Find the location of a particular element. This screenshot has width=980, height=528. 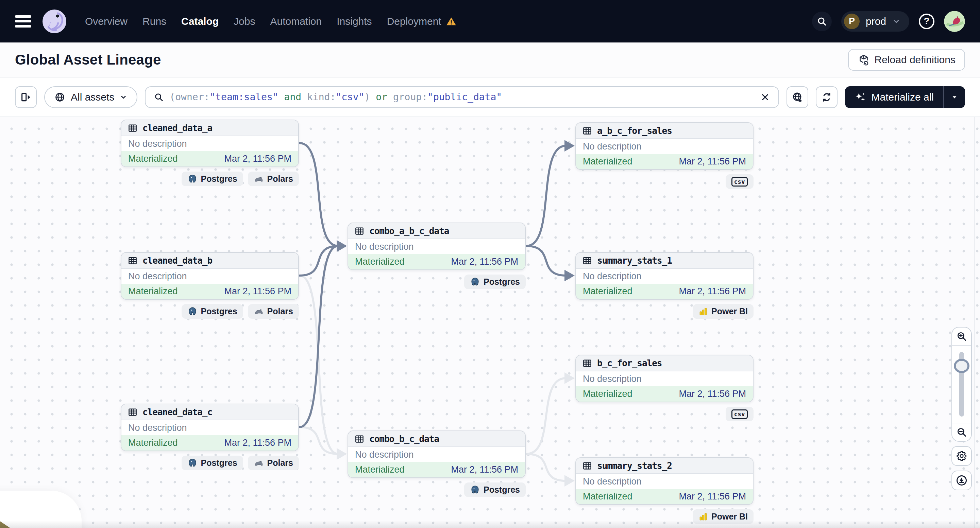

asset-node-card: combo_b_c_data No description Materializ… is located at coordinates (437, 454).